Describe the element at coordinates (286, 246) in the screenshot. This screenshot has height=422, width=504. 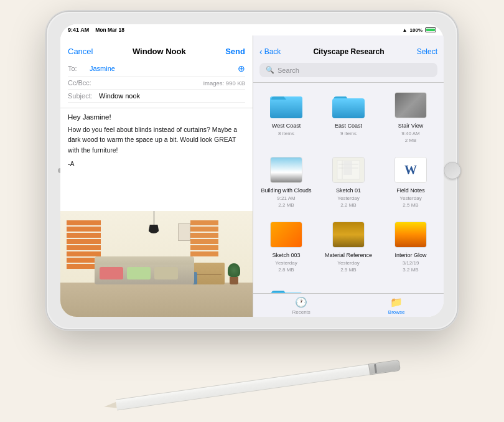
I see `list-item: Sketch 003 Yesterday 2.8 MB` at that location.